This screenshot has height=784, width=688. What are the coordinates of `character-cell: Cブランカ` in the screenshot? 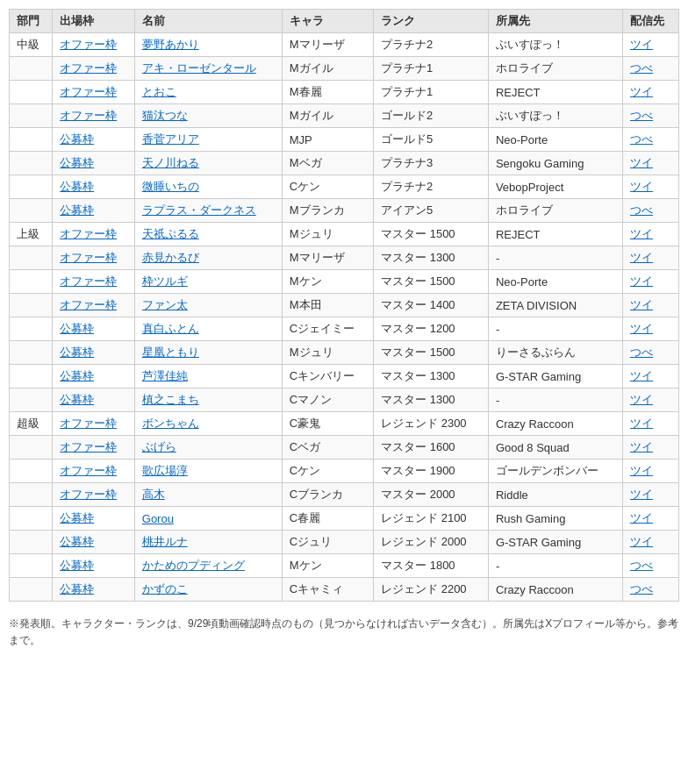 It's located at (327, 495).